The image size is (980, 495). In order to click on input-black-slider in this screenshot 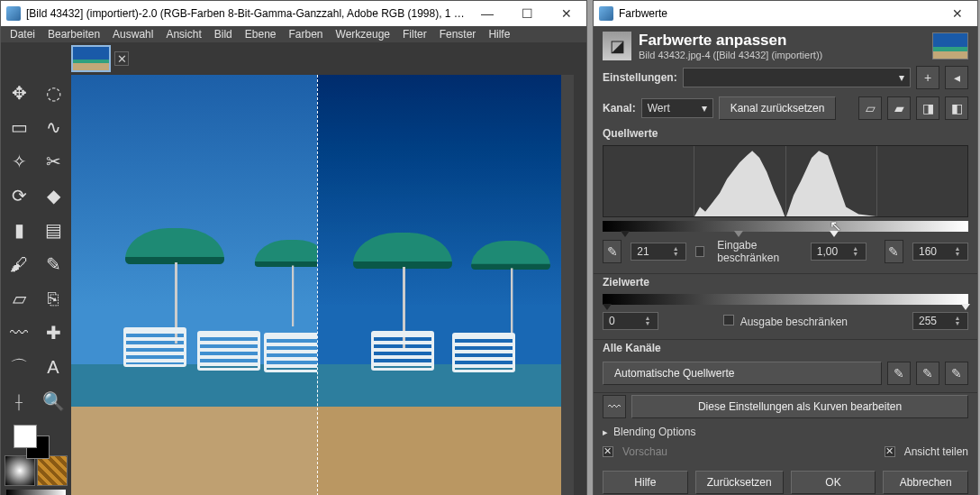, I will do `click(625, 234)`.